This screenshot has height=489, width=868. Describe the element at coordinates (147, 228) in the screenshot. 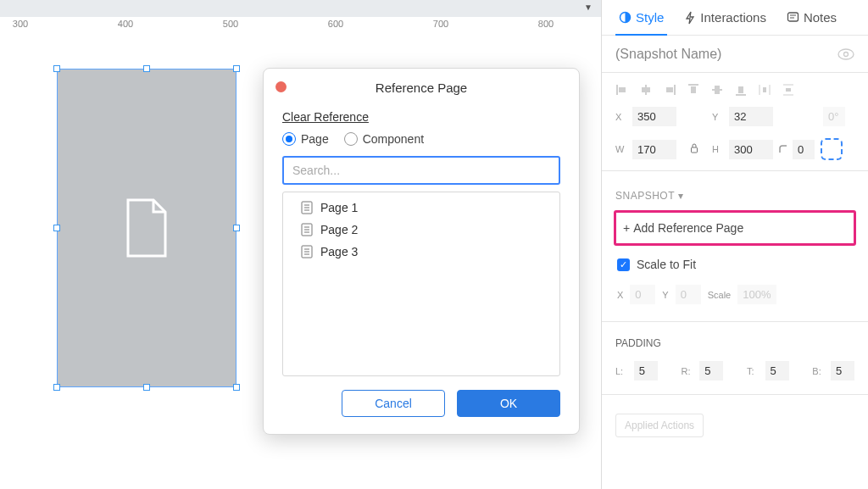

I see `page-icon` at that location.